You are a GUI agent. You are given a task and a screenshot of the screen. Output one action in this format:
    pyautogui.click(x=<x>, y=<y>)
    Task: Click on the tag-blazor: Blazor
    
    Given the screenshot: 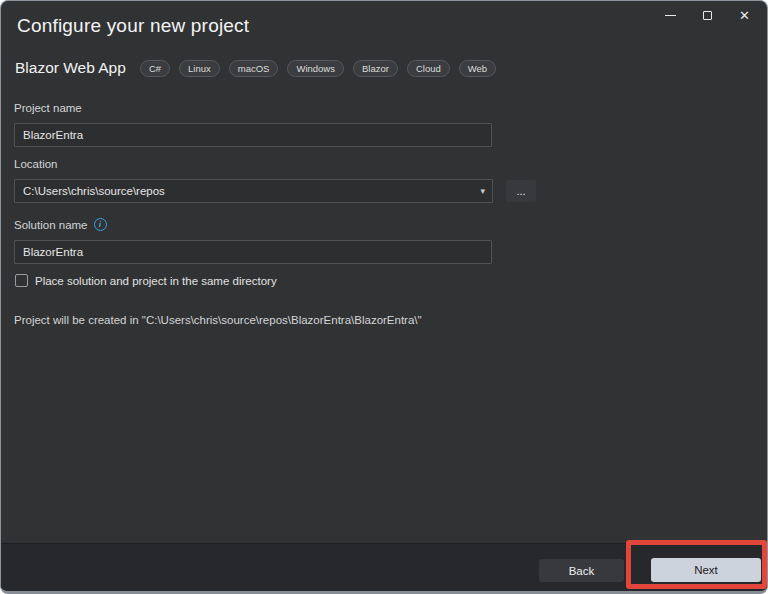 What is the action you would take?
    pyautogui.click(x=376, y=68)
    